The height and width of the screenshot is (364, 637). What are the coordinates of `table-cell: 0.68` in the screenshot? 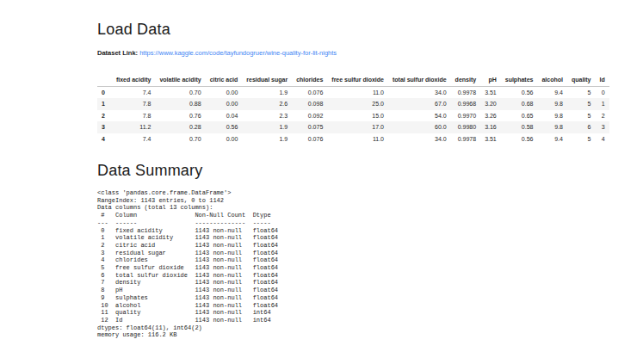 It's located at (520, 104).